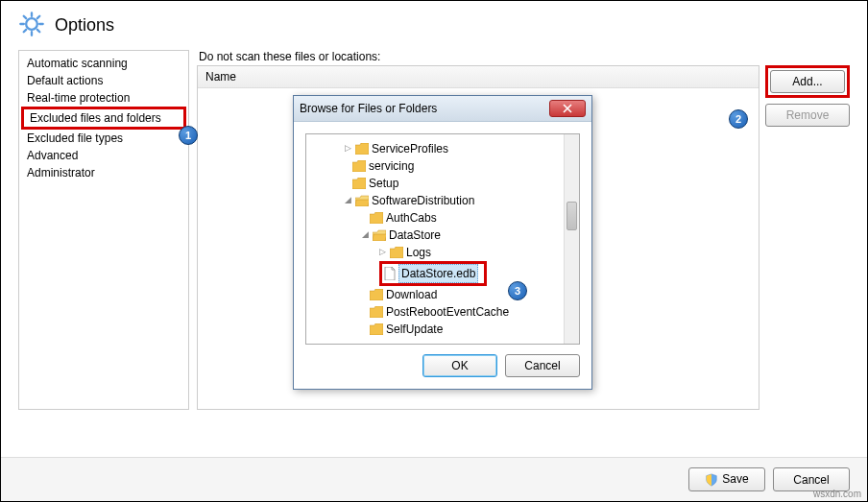 Image resolution: width=868 pixels, height=502 pixels. Describe the element at coordinates (84, 25) in the screenshot. I see `page-title: Options` at that location.